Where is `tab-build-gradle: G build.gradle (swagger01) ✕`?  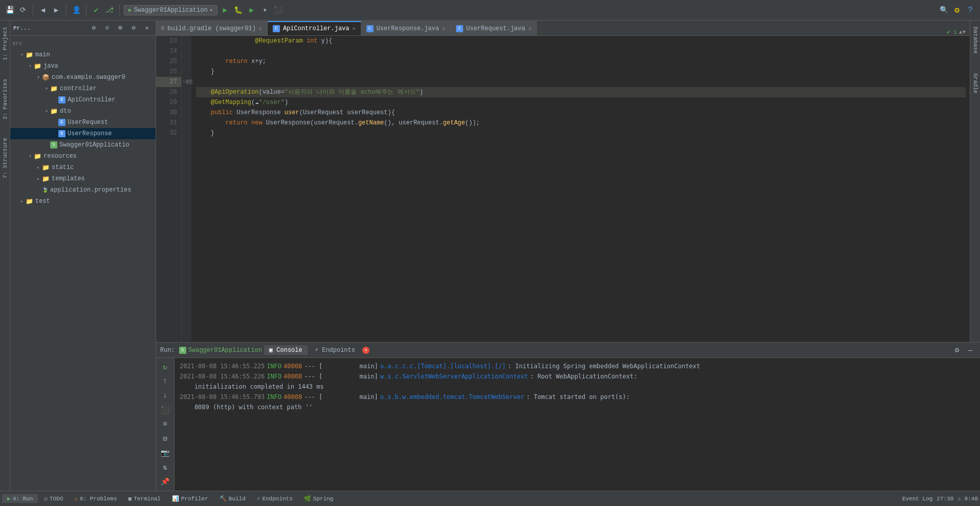
tab-build-gradle: G build.gradle (swagger01) ✕ is located at coordinates (212, 28).